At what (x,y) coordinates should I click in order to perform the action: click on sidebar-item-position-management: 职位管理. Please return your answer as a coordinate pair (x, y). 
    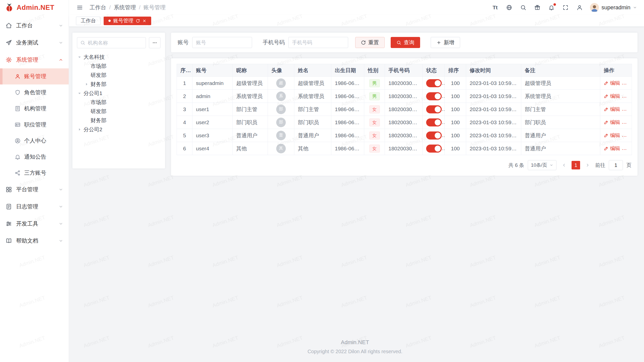
    Looking at the image, I should click on (34, 125).